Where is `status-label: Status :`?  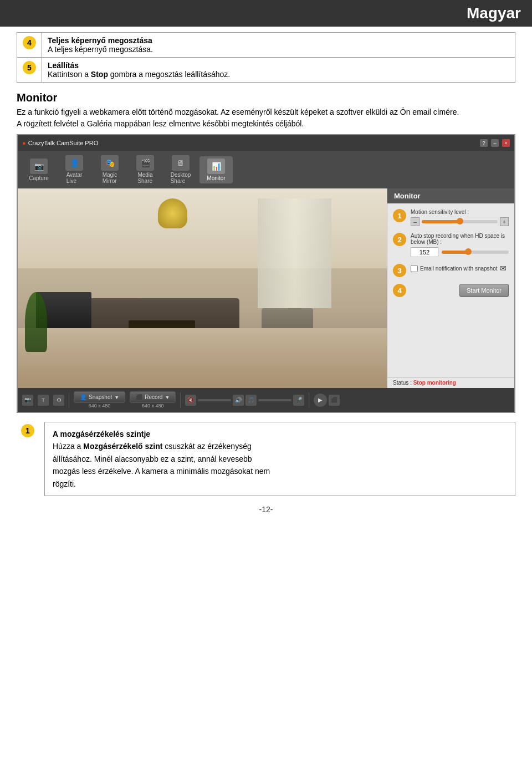 status-label: Status : is located at coordinates (402, 382).